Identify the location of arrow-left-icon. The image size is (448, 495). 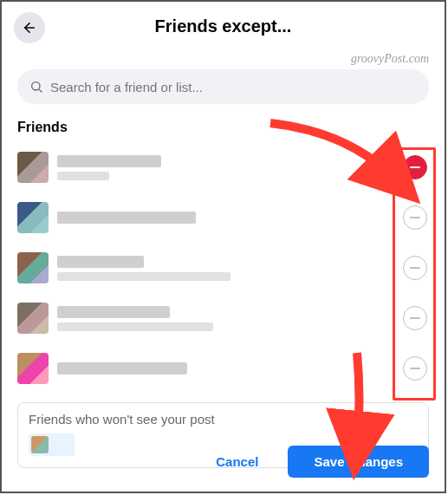
(29, 28).